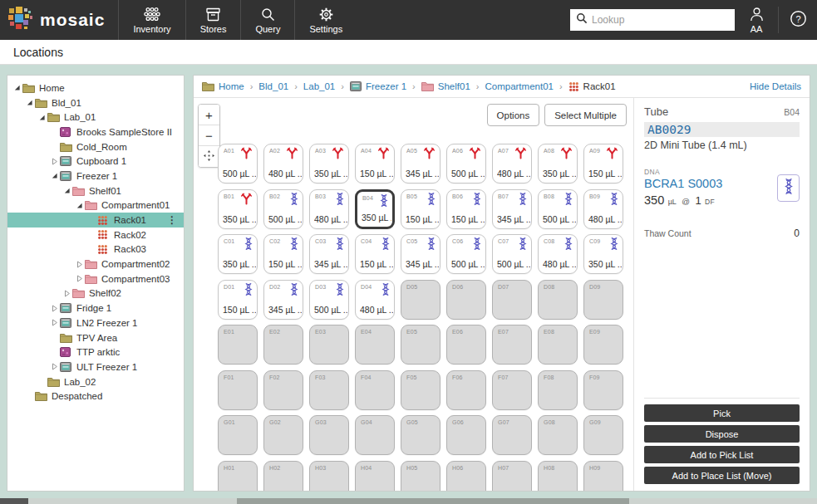 This screenshot has width=817, height=504. I want to click on fit-view-button, so click(209, 156).